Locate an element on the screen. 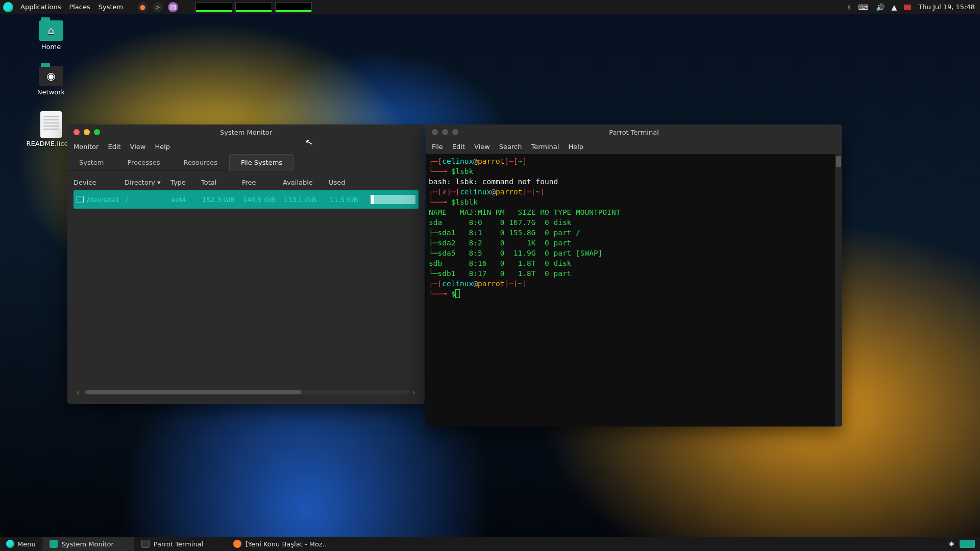 This screenshot has height=551, width=980. usage-bar is located at coordinates (393, 199).